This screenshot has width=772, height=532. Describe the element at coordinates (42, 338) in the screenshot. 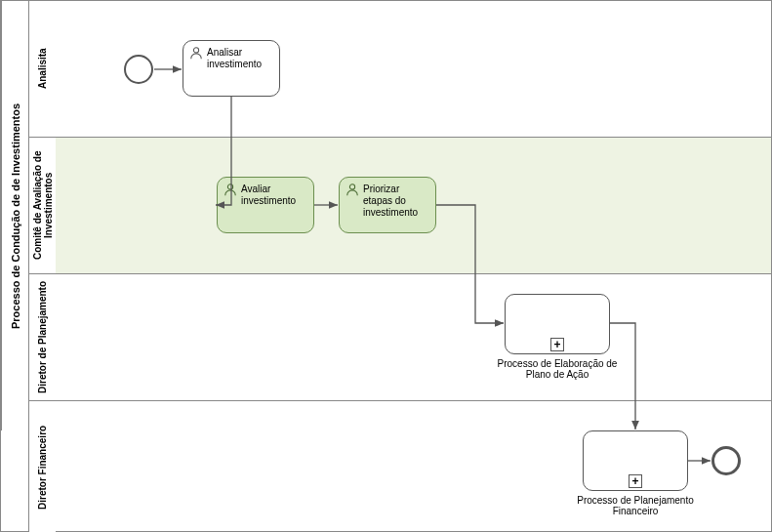

I see `lane-label-diretor-planejamento: Diretor de Planejamento` at that location.